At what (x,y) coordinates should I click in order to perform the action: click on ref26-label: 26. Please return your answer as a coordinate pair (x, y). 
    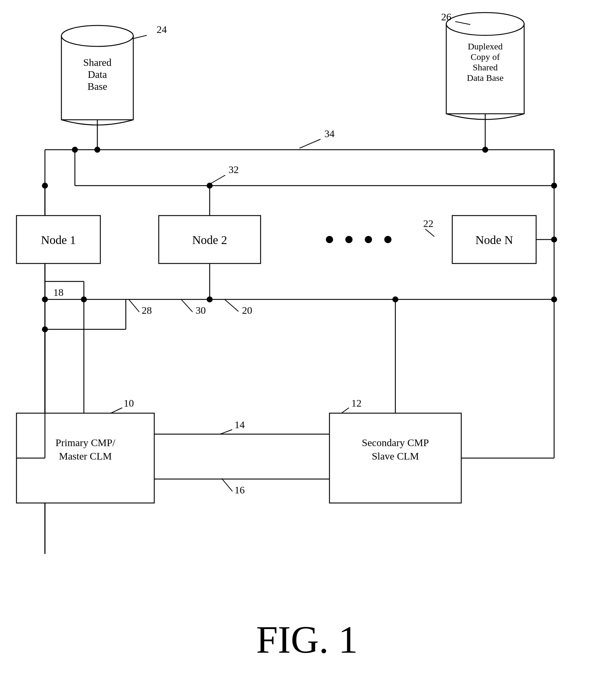
    Looking at the image, I should click on (446, 17).